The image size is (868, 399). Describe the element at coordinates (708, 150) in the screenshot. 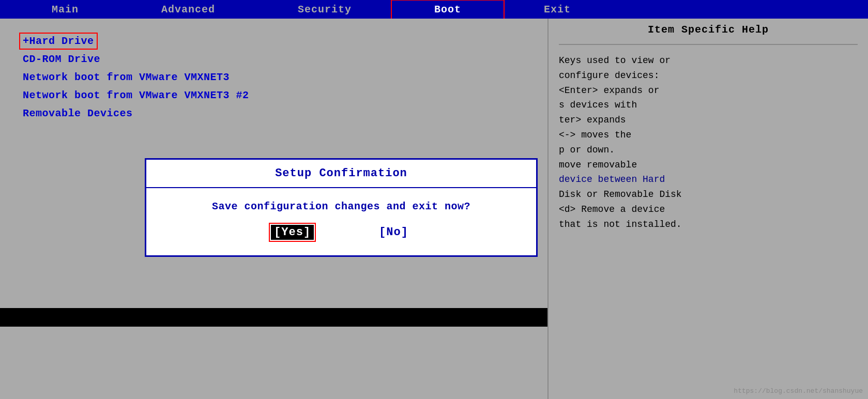

I see `help-text-line7: p or down.` at that location.